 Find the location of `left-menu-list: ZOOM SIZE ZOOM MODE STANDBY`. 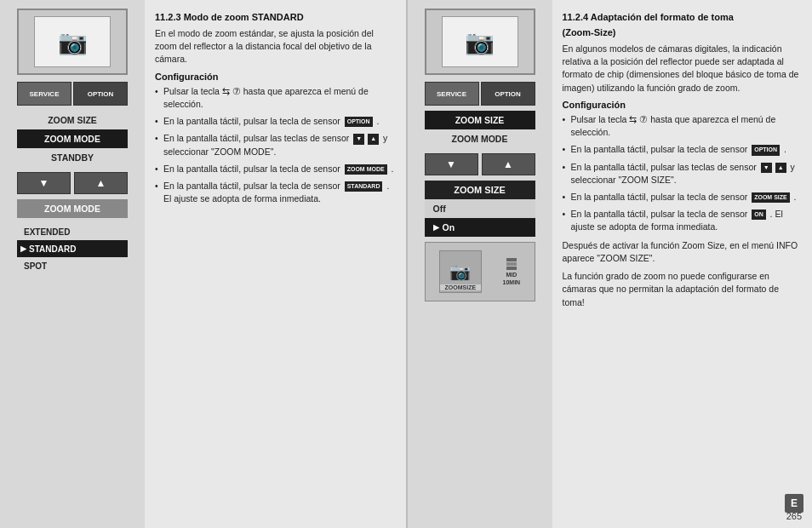

left-menu-list: ZOOM SIZE ZOOM MODE STANDBY is located at coordinates (72, 139).